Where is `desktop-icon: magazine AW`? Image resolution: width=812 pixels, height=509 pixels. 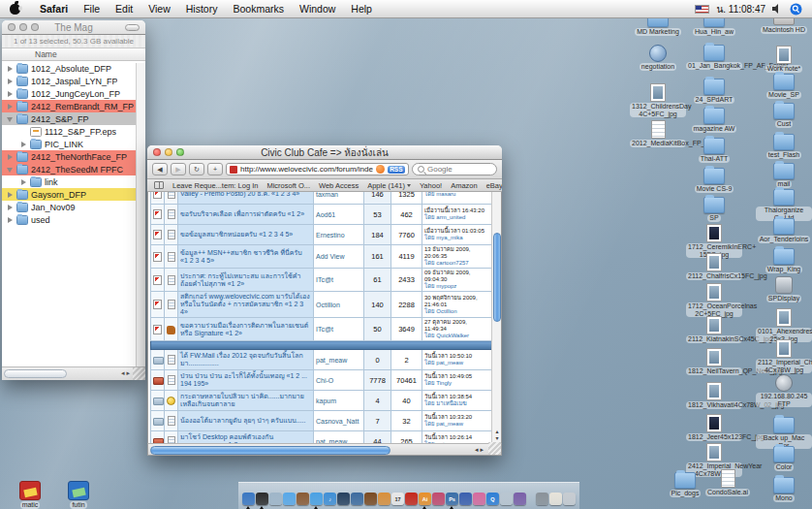
desktop-icon: magazine AW is located at coordinates (714, 120).